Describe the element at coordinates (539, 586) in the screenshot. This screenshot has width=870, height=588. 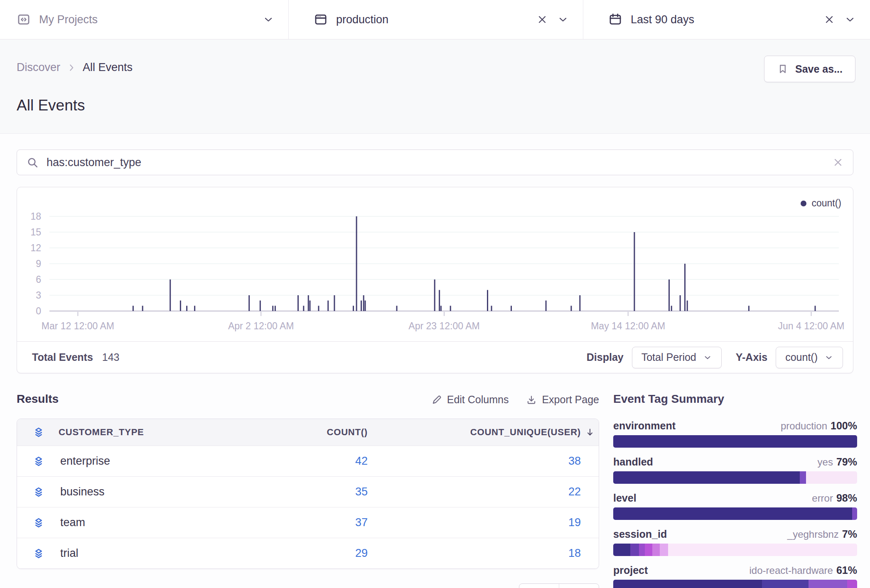
I see `previous-page-button` at that location.